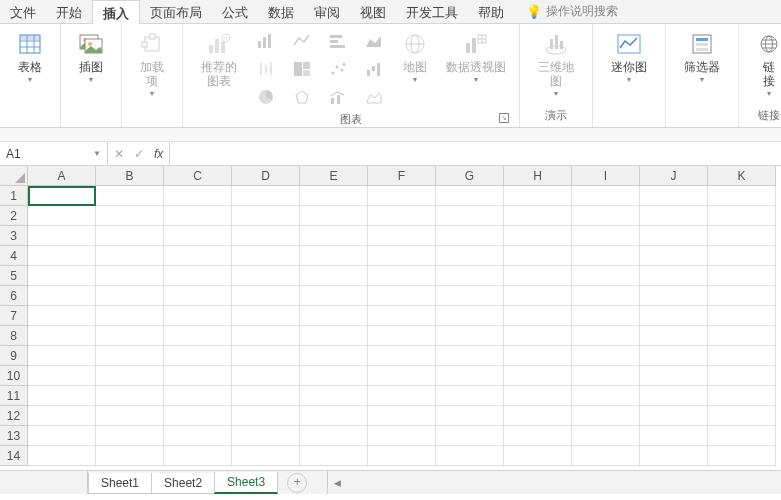 Image resolution: width=781 pixels, height=500 pixels. What do you see at coordinates (14, 296) in the screenshot?
I see `row-header: 6` at bounding box center [14, 296].